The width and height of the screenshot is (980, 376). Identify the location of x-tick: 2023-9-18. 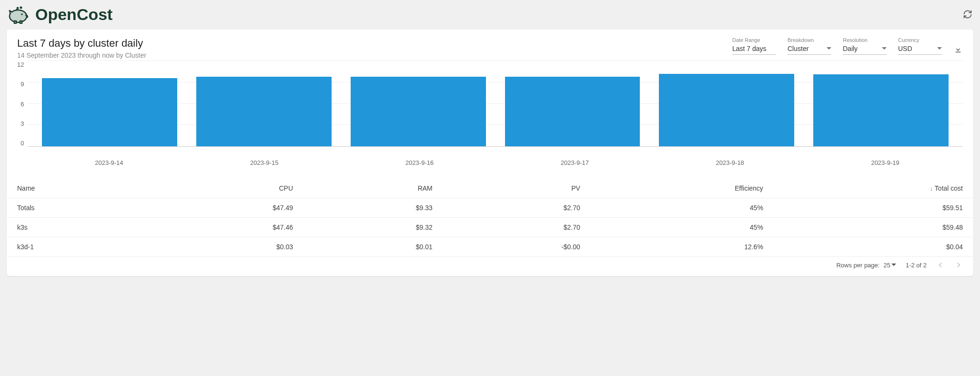
(730, 161).